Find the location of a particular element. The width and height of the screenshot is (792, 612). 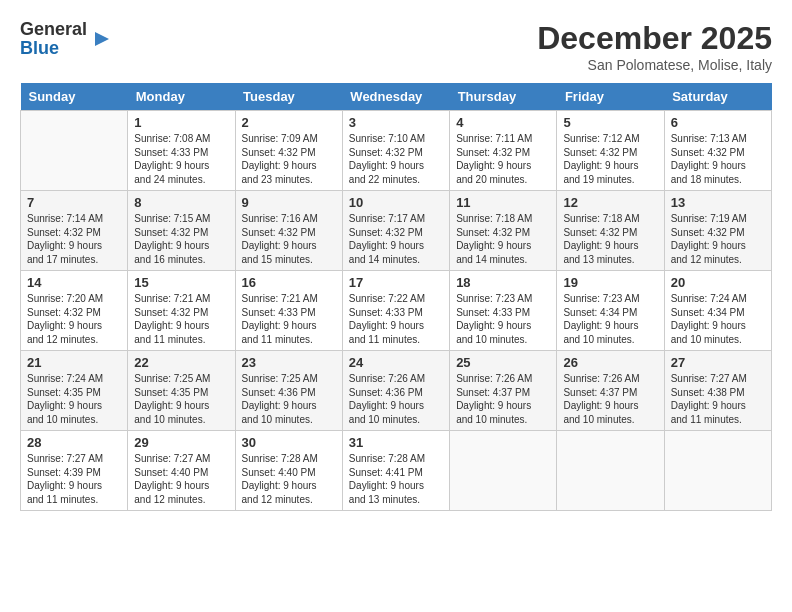

logo-general-text: General is located at coordinates (54, 29).